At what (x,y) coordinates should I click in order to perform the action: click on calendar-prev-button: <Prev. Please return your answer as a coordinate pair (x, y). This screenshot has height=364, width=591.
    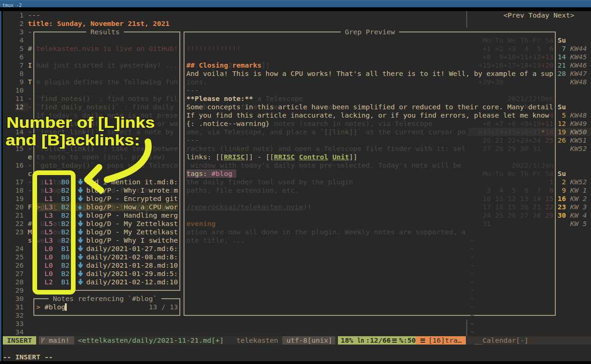
    Looking at the image, I should click on (514, 15).